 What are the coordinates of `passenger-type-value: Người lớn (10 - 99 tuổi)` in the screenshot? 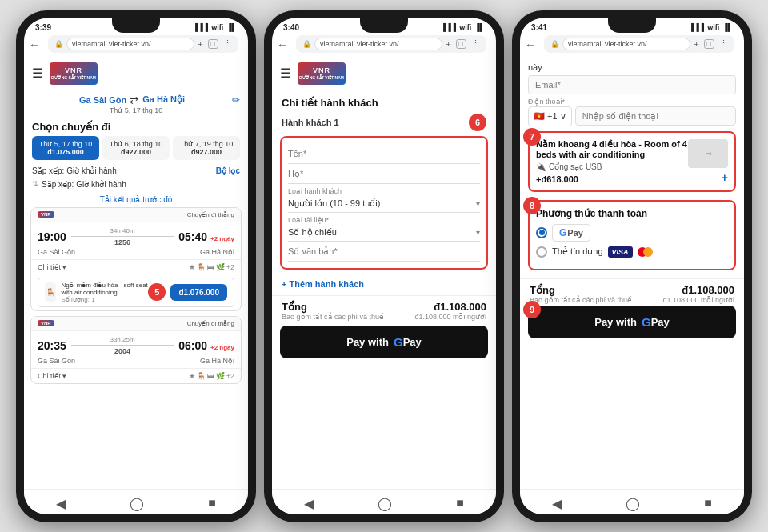 It's located at (382, 203).